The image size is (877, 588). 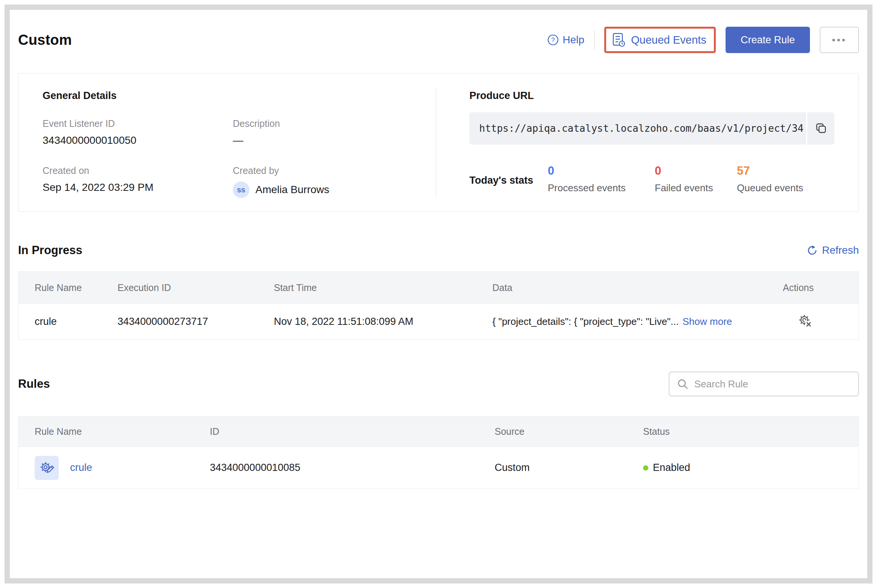 I want to click on ellipsis-icon: •••, so click(x=839, y=40).